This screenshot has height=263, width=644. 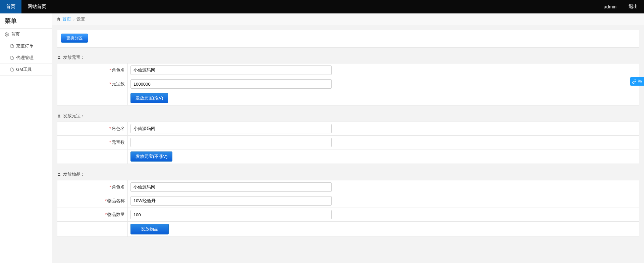 What do you see at coordinates (348, 157) in the screenshot?
I see `table-row: 发放元宝(不涨V)` at bounding box center [348, 157].